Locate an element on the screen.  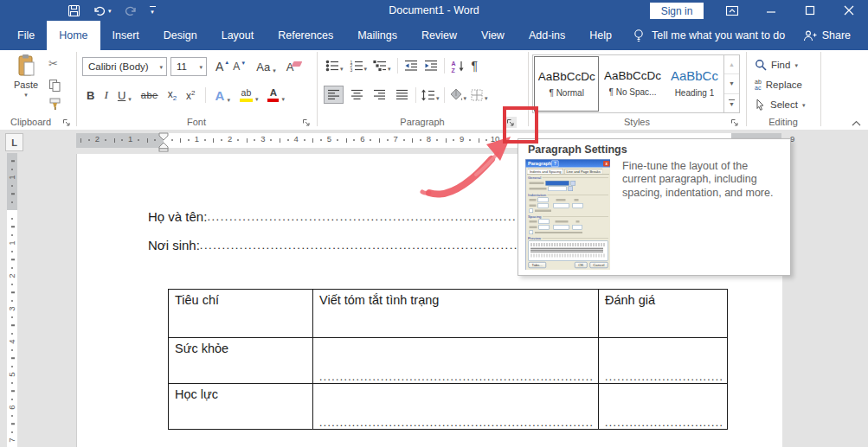
svg-text: 3 is located at coordinates (351, 70).